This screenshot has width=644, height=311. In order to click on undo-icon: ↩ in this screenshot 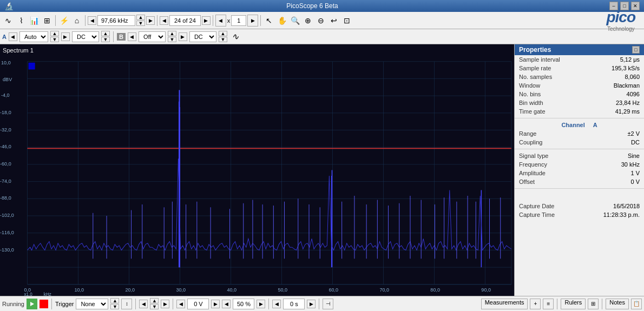, I will do `click(334, 21)`.